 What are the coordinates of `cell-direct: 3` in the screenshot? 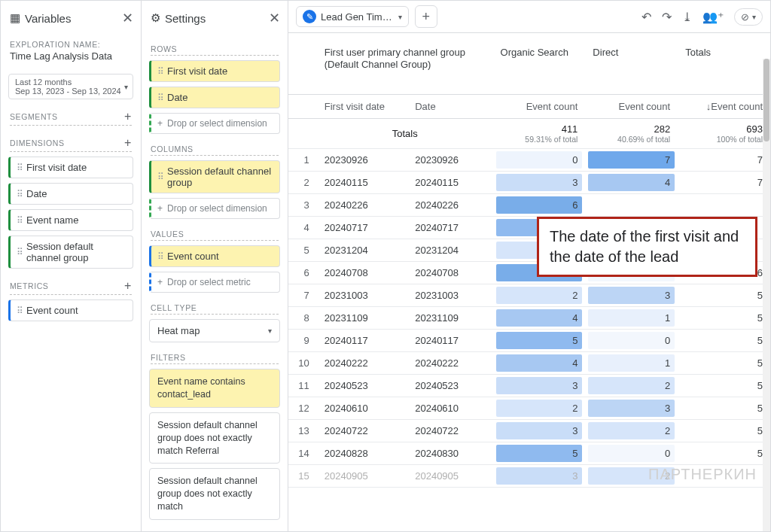 It's located at (631, 408).